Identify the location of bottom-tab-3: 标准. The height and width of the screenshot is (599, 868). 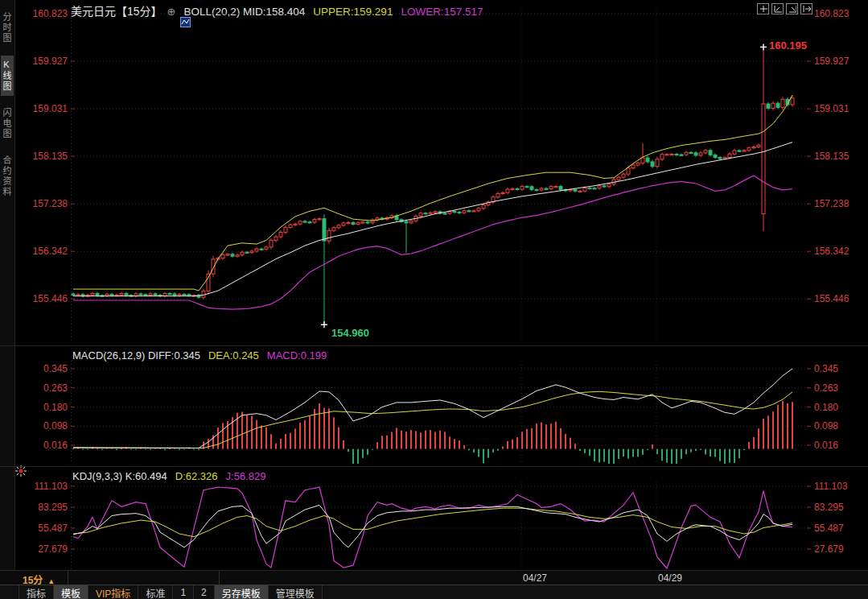
(156, 593).